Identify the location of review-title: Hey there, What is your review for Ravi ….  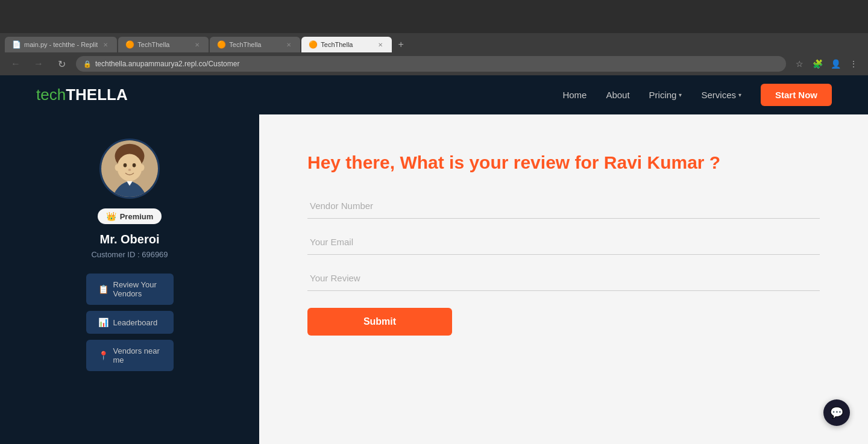
(564, 163).